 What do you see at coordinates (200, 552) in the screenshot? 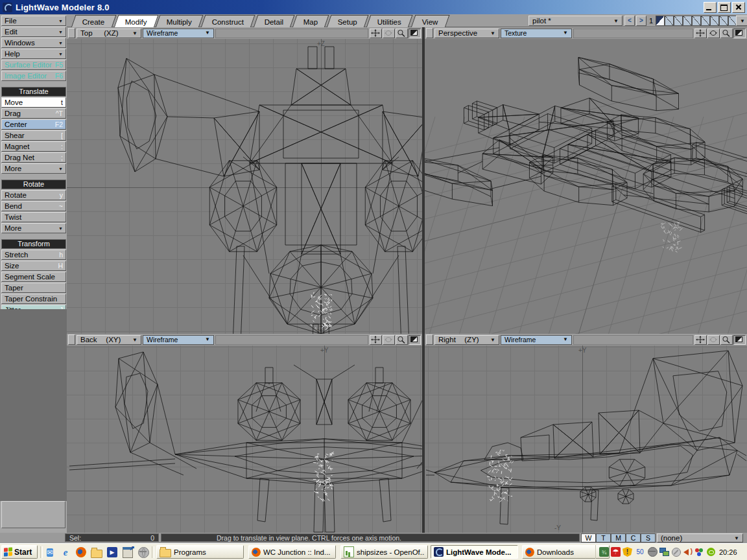
I see `task-programs: Programs` at bounding box center [200, 552].